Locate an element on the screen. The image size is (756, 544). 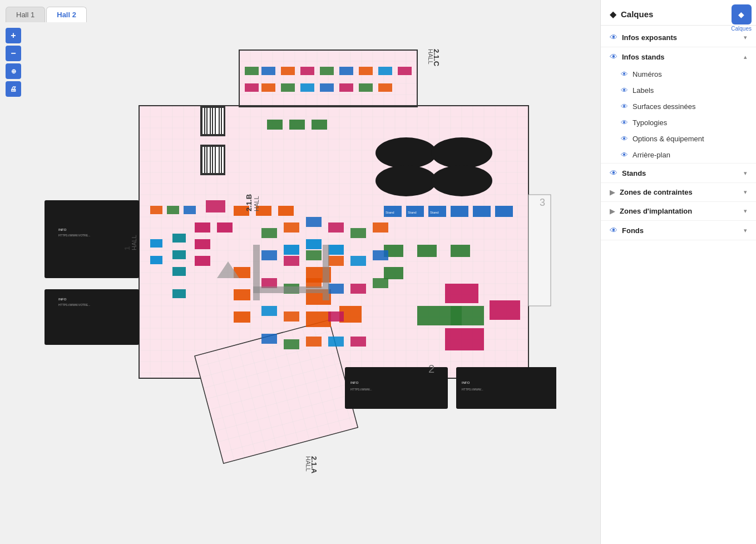
layer-group-infos-stands: 👁 Infos stands ▴ 👁 Numéros 👁 Labels 👁 Su… is located at coordinates (679, 106).